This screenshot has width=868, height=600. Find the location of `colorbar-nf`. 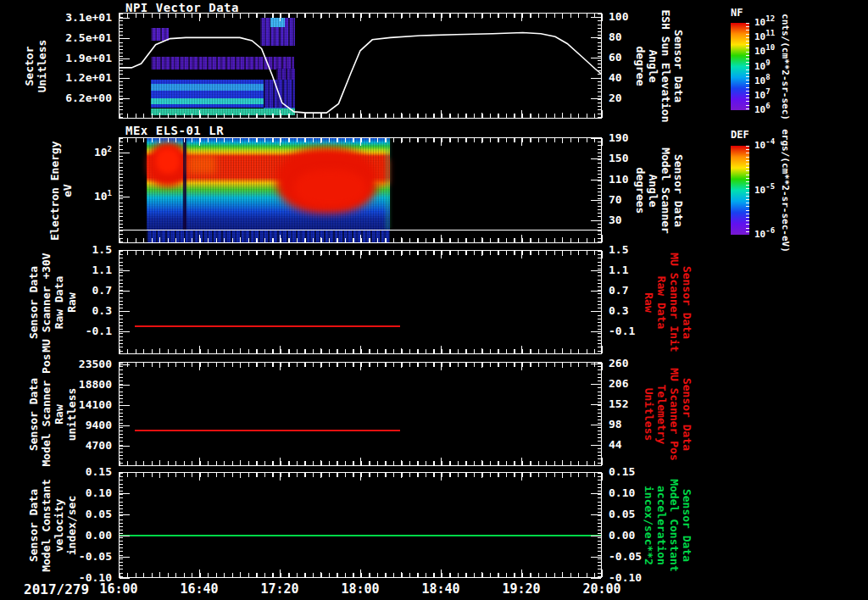

colorbar-nf is located at coordinates (740, 66).